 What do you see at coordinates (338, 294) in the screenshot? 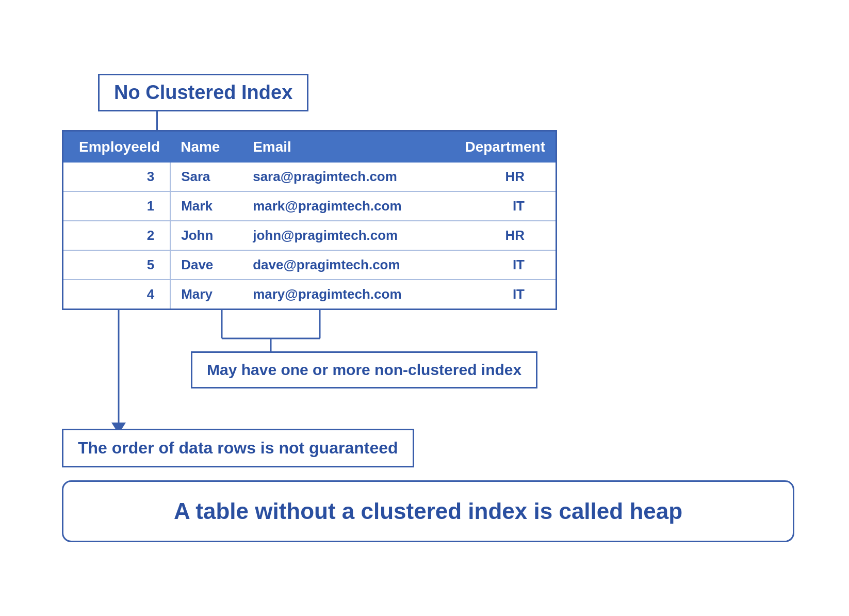
I see `table-cell: mary@pragimtech.com` at bounding box center [338, 294].